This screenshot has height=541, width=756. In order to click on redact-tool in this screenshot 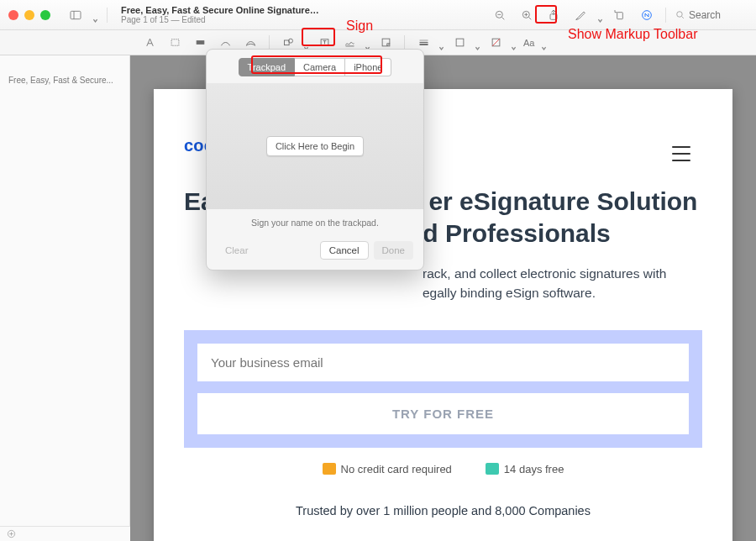, I will do `click(200, 43)`.